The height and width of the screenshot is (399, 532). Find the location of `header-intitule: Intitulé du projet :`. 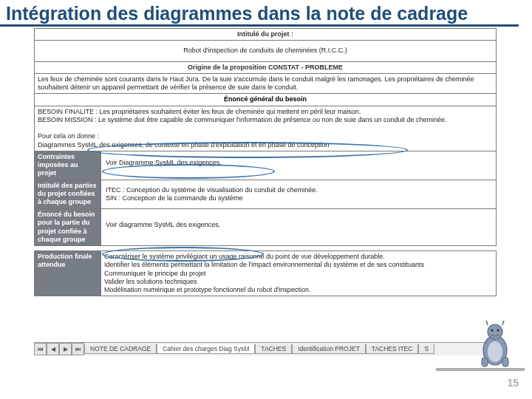

header-intitule: Intitulé du projet : is located at coordinates (266, 35).